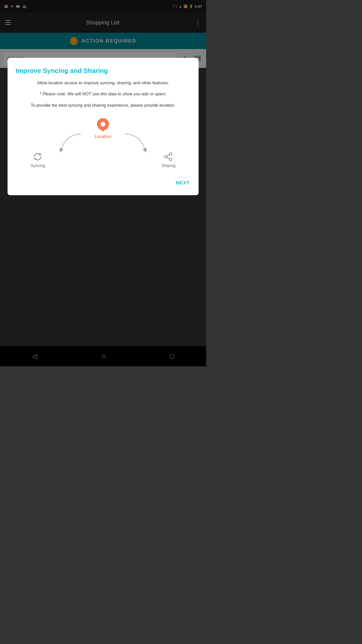 This screenshot has width=362, height=644. I want to click on next-button: NEXT, so click(183, 183).